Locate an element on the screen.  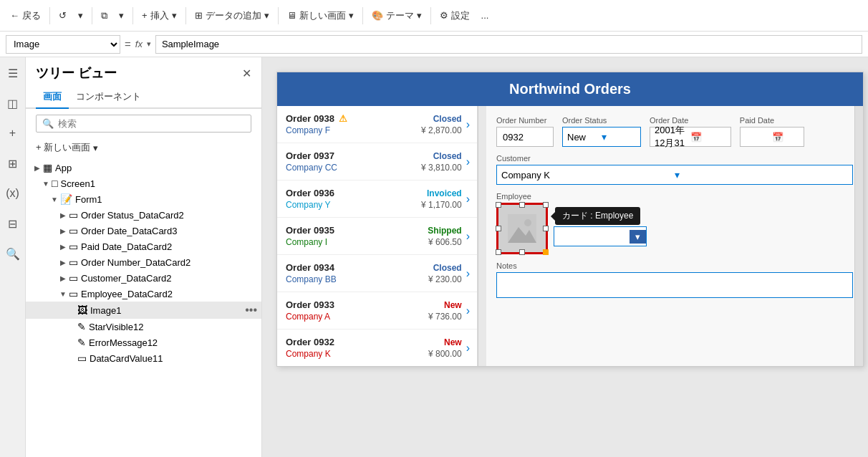
notes-input is located at coordinates (675, 285).